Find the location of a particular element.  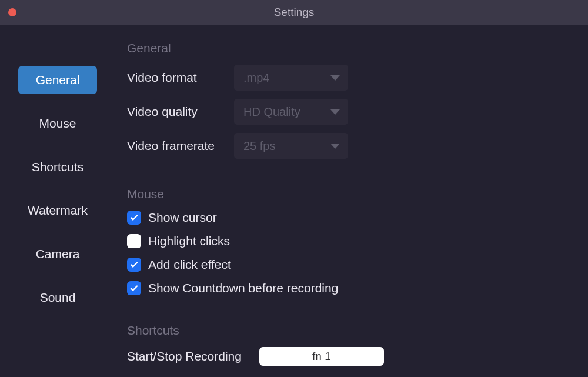

row-highlight-clicks: Highlight clicks is located at coordinates (352, 241).